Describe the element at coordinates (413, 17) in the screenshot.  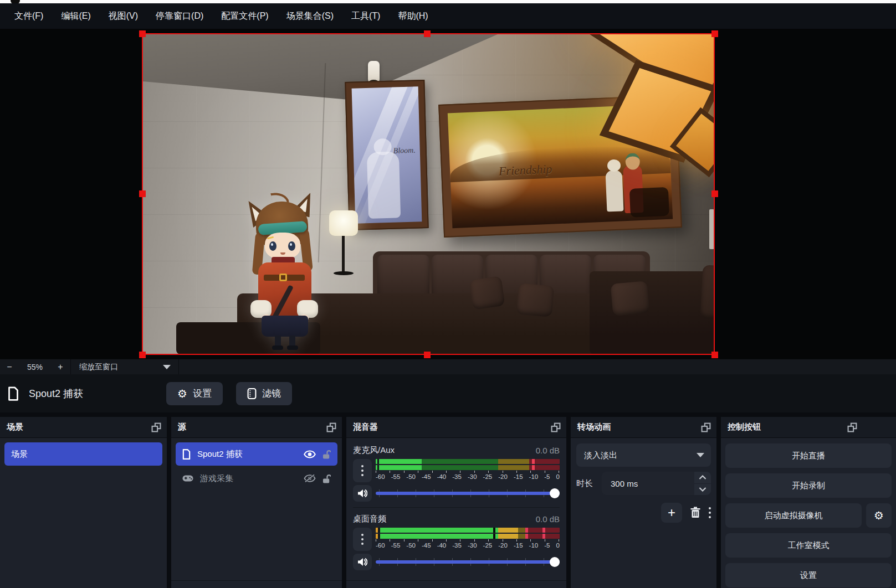
I see `menu-help: 帮助(H)` at that location.